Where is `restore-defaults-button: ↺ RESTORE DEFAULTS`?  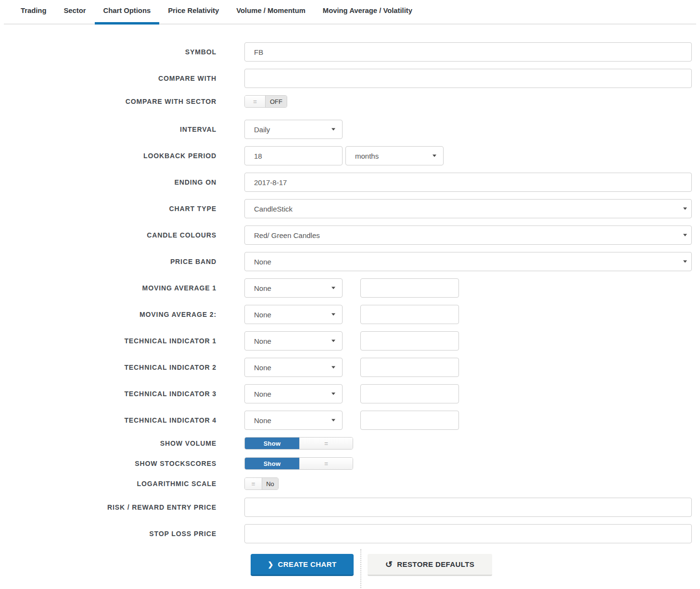 restore-defaults-button: ↺ RESTORE DEFAULTS is located at coordinates (430, 565).